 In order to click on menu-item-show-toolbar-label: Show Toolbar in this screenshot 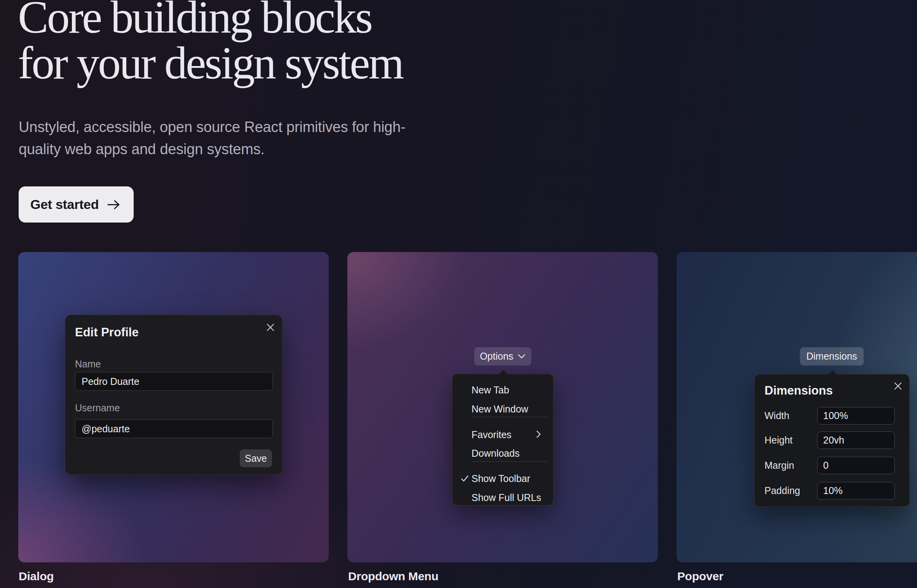, I will do `click(501, 478)`.